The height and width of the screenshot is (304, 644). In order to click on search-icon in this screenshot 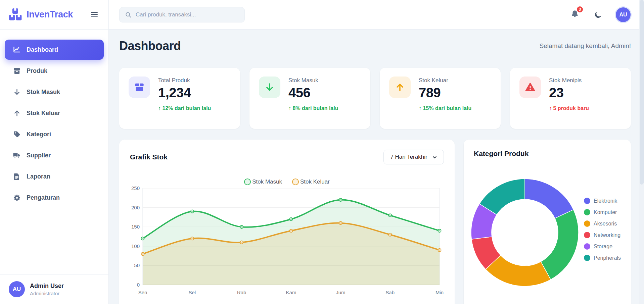, I will do `click(128, 15)`.